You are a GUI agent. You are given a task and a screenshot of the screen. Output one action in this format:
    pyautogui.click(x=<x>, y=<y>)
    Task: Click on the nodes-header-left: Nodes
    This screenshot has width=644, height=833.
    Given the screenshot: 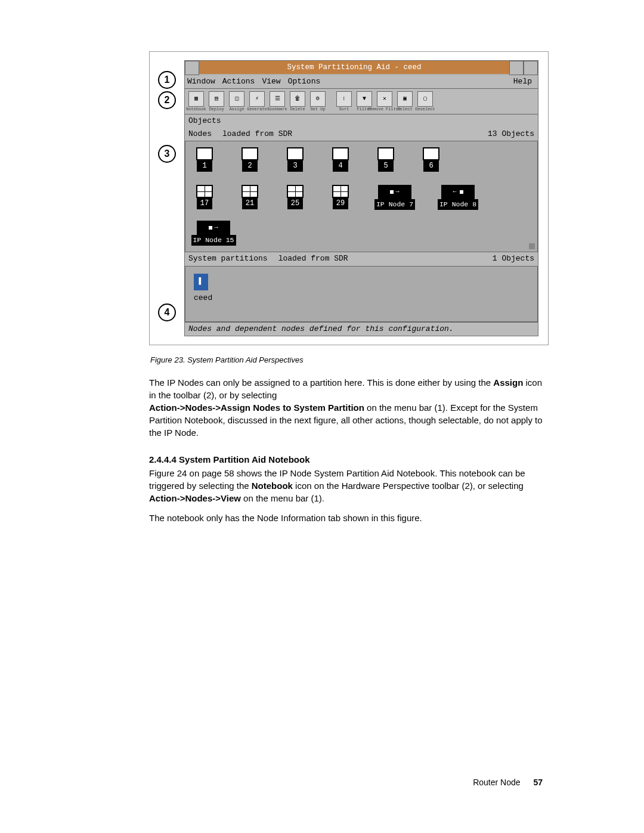 What is the action you would take?
    pyautogui.click(x=200, y=134)
    